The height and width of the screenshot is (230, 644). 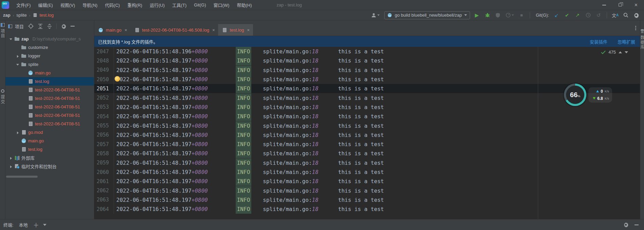 I want to click on search-everywhere-button, so click(x=626, y=15).